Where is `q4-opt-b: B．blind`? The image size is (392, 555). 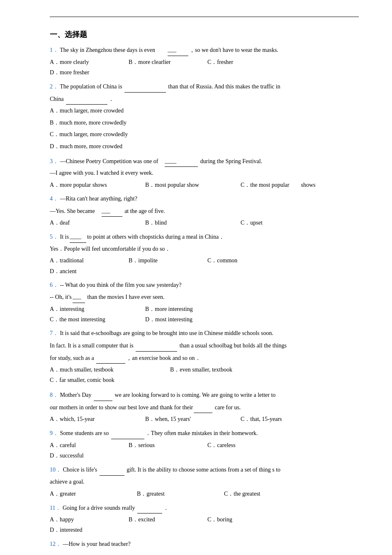 q4-opt-b: B．blind is located at coordinates (191, 222).